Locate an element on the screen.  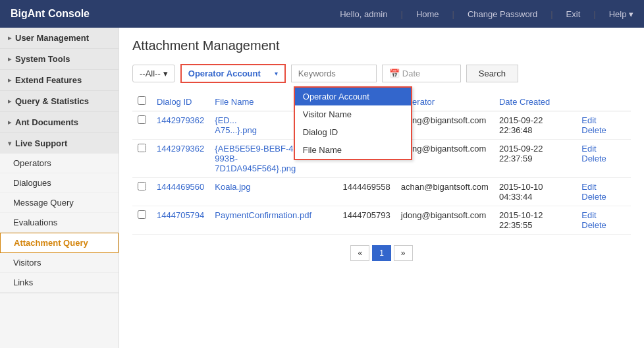
select-all-checkbox is located at coordinates (142, 100).